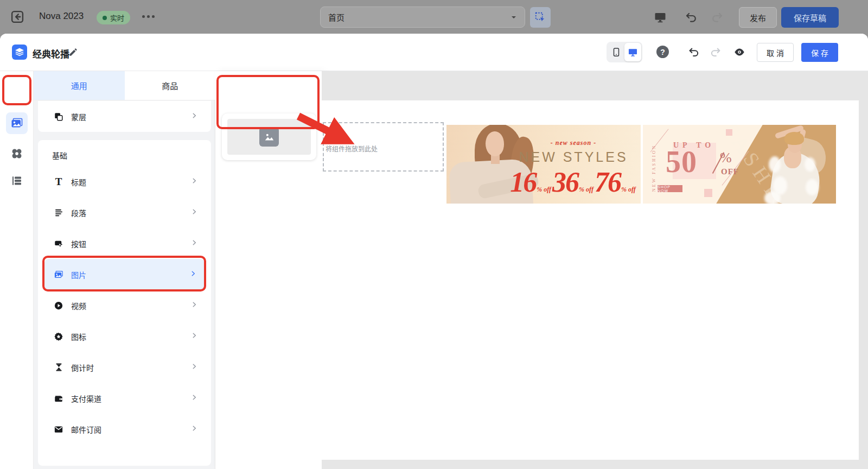 This screenshot has height=469, width=868. What do you see at coordinates (624, 52) in the screenshot?
I see `device-toggle` at bounding box center [624, 52].